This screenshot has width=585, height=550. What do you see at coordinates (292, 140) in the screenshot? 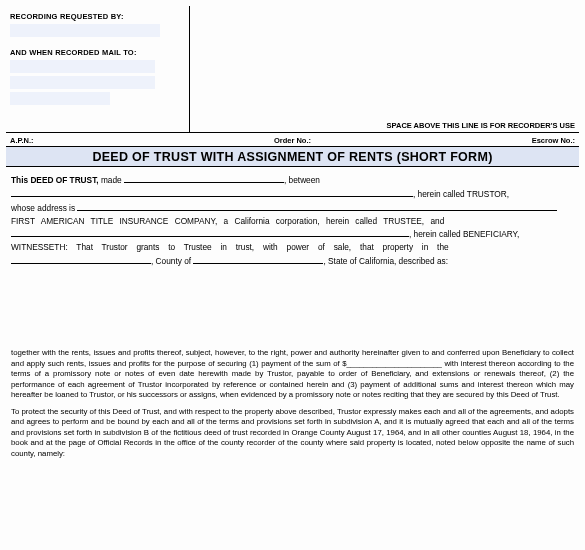
I see `order-no-label: Order No.:` at bounding box center [292, 140].